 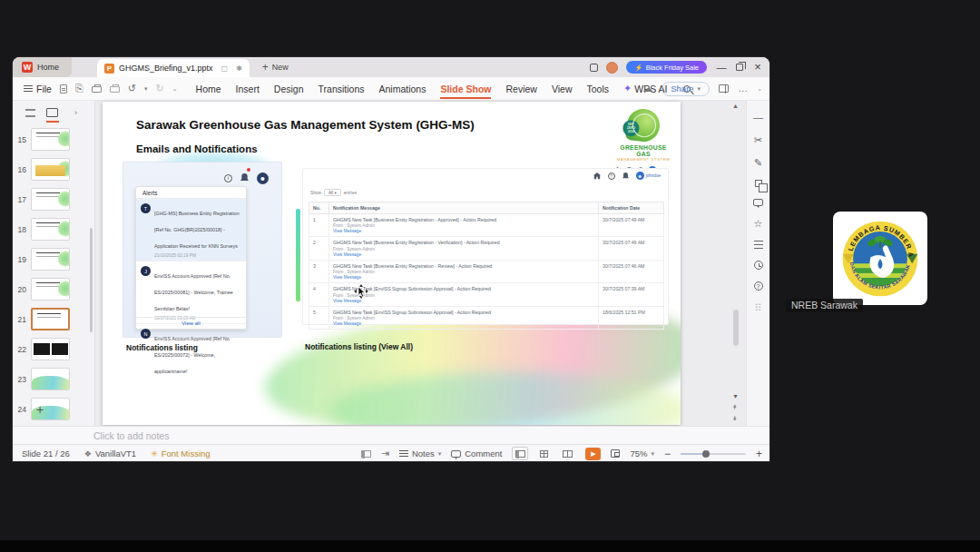 I want to click on save-icon, so click(x=64, y=89).